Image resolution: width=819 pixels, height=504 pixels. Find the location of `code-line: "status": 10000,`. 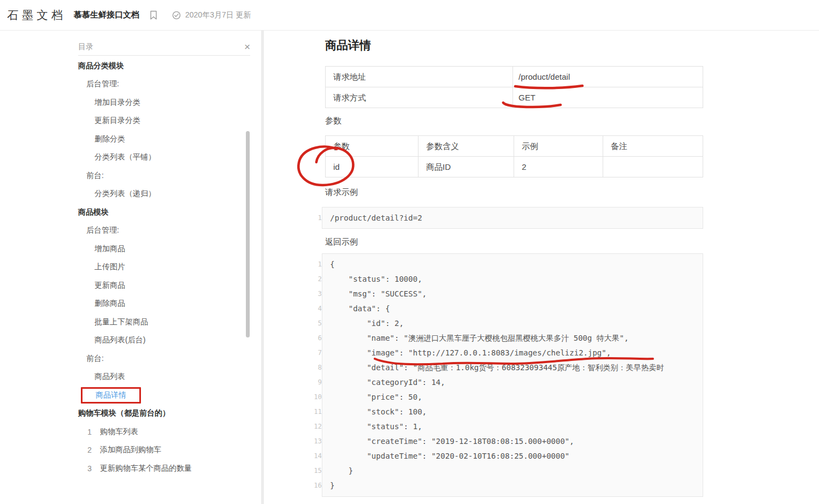

code-line: "status": 10000, is located at coordinates (516, 280).